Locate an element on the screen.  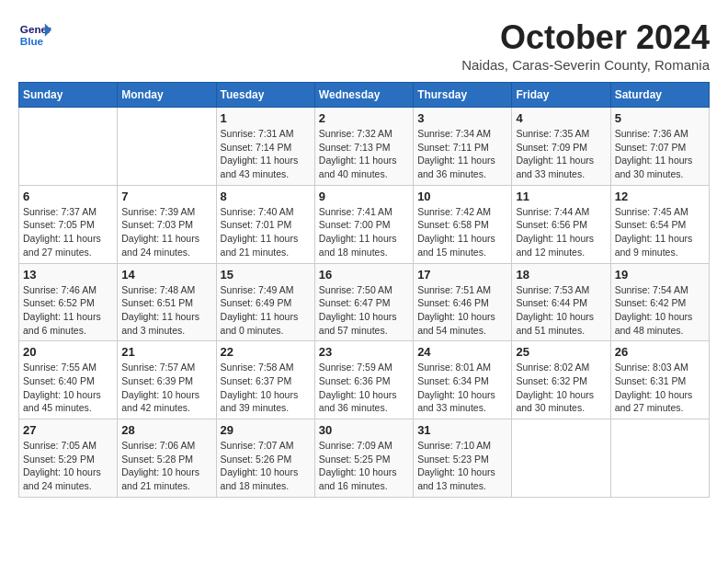
calendar-cell: 24Sunrise: 8:01 AMSunset: 6:34 PMDayligh… is located at coordinates (463, 381).